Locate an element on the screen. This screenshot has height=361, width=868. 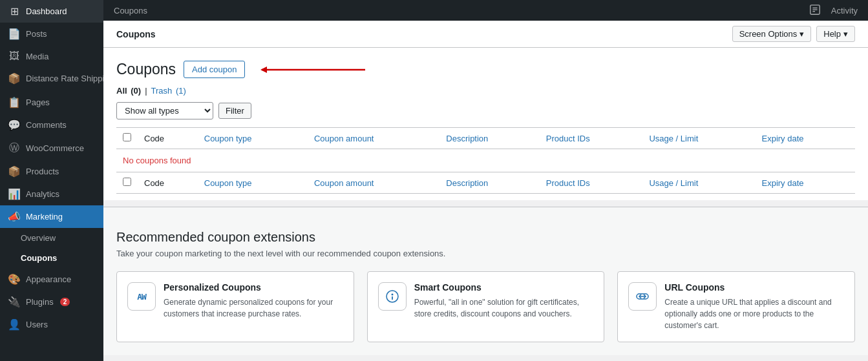
th-coupon-type: Coupon type is located at coordinates (253, 138).